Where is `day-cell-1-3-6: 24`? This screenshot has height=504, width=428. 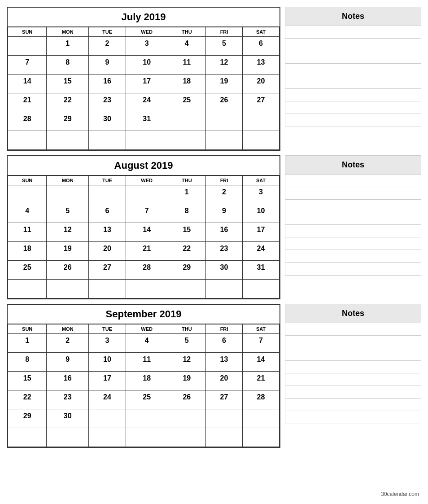
day-cell-1-3-6: 24 is located at coordinates (261, 251).